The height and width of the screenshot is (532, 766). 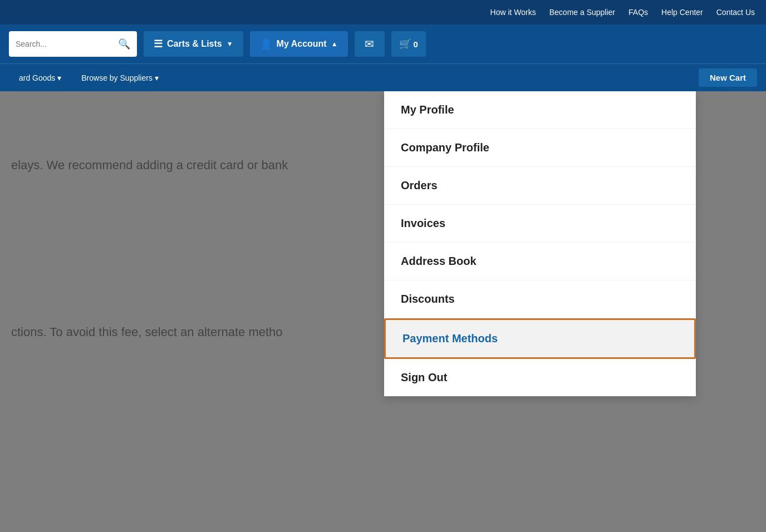 What do you see at coordinates (540, 186) in the screenshot?
I see `orders-item: Orders` at bounding box center [540, 186].